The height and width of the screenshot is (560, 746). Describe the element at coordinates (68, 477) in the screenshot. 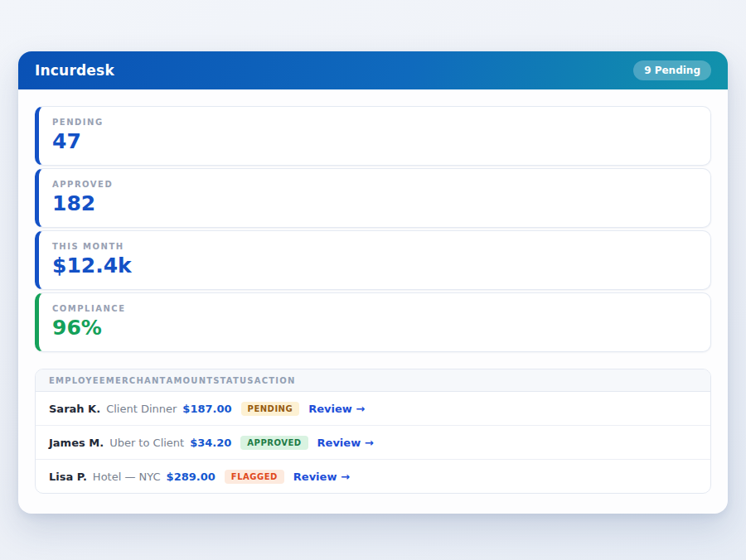

I see `employee-name: Lisa P.` at that location.